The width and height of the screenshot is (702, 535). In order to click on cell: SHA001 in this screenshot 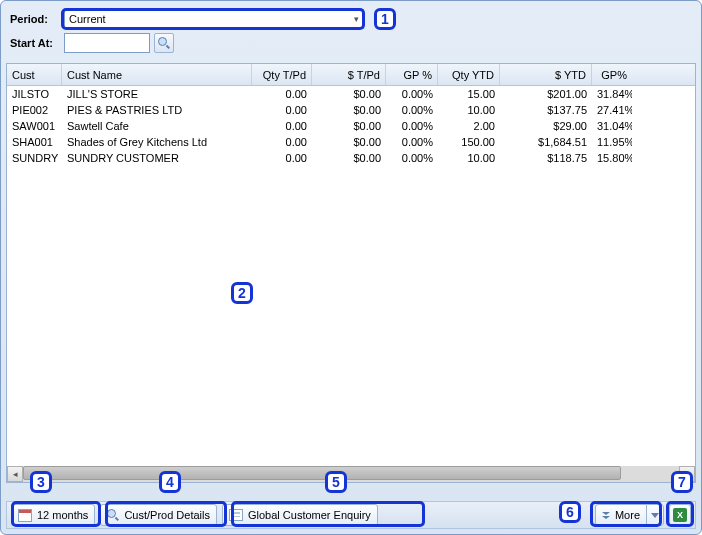, I will do `click(34, 142)`.